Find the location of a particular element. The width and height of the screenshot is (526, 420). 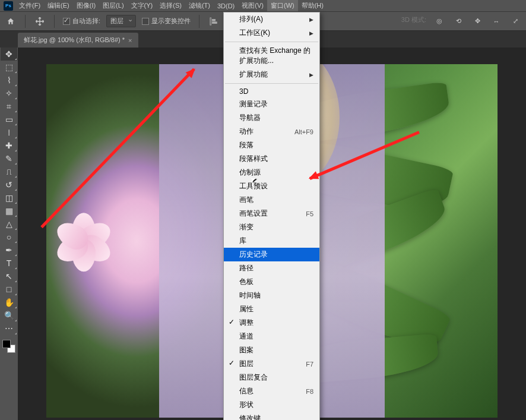

menu-item-: 图层复合 is located at coordinates (272, 378).